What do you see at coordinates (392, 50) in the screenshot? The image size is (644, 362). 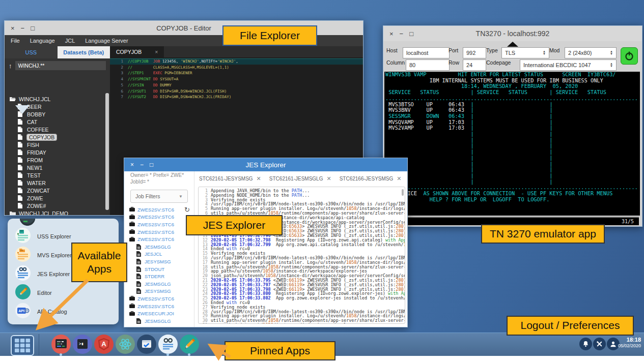 I see `host-label: Host` at bounding box center [392, 50].